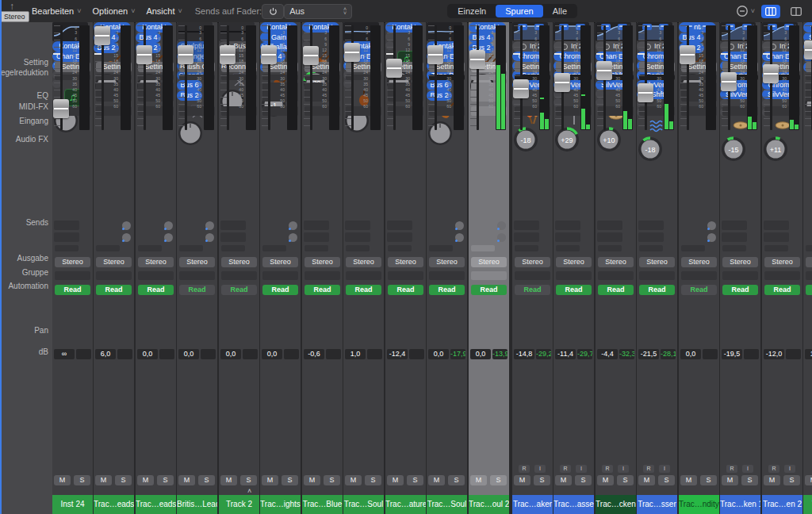 The image size is (812, 514). I want to click on segment-alle: Alle, so click(560, 11).